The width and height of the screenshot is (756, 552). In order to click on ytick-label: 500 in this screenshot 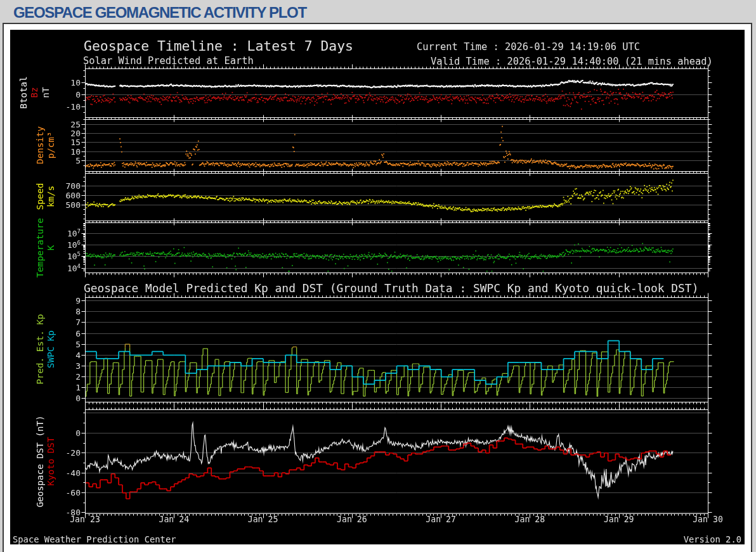, I will do `click(74, 205)`.